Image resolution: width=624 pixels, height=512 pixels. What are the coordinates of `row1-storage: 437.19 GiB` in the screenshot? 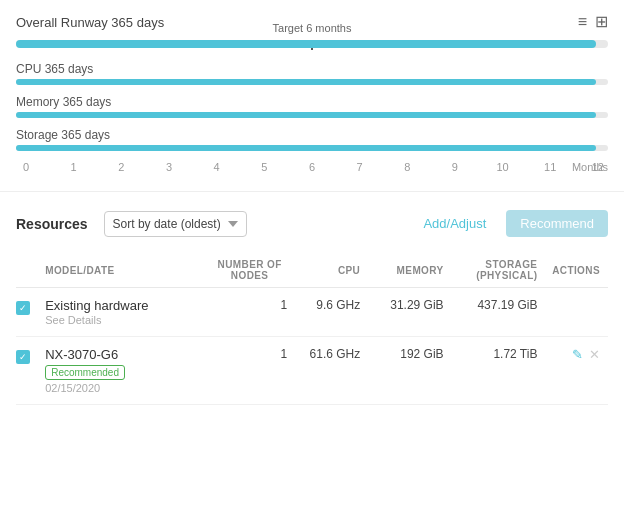 It's located at (499, 312).